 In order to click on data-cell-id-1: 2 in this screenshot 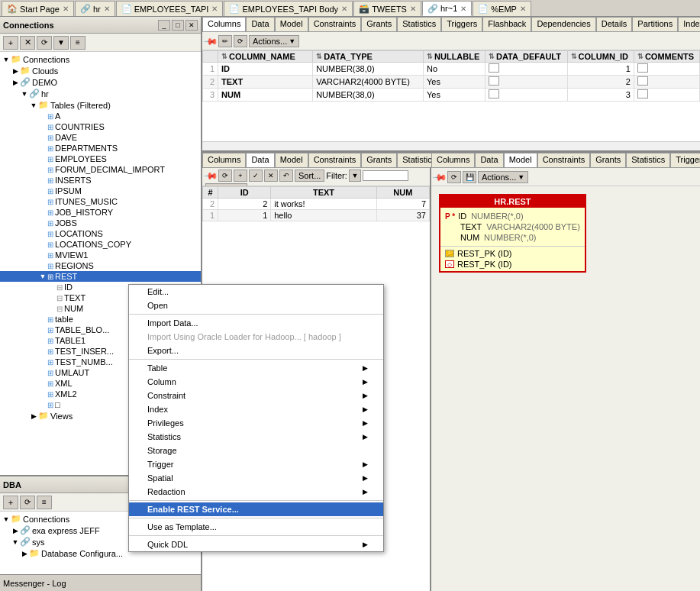, I will do `click(244, 205)`.